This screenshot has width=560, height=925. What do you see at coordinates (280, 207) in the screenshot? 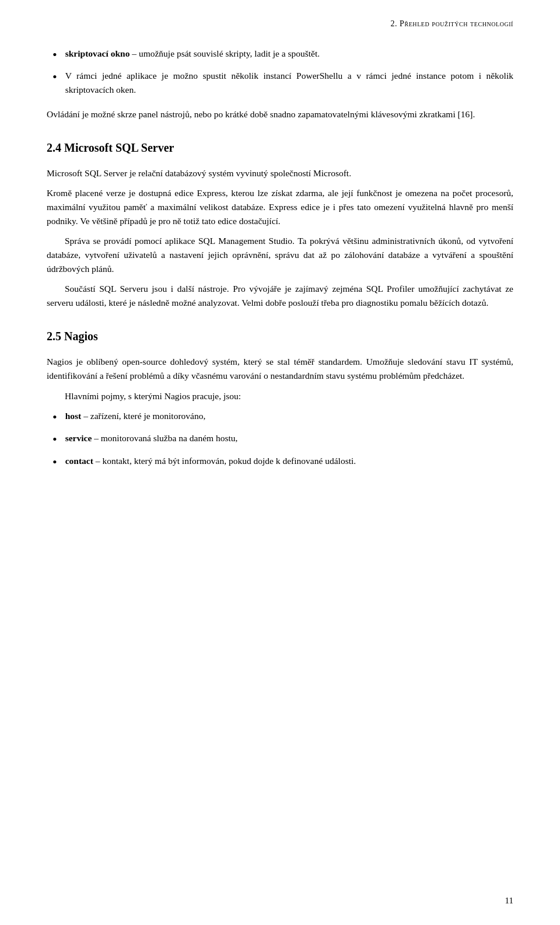
I see `sql-para-2: Kromě placené verze je dostupná edice Ex…` at bounding box center [280, 207].